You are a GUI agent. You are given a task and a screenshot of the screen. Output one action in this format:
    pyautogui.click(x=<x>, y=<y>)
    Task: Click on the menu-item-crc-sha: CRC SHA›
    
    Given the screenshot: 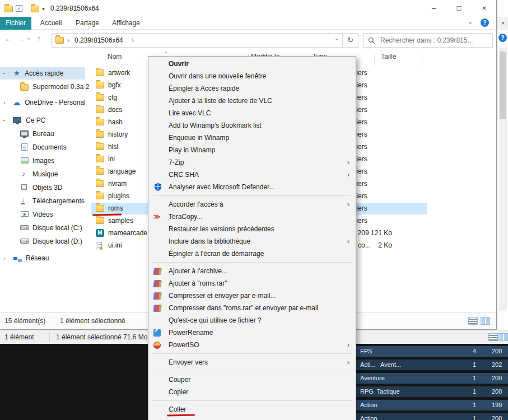 What is the action you would take?
    pyautogui.click(x=252, y=175)
    